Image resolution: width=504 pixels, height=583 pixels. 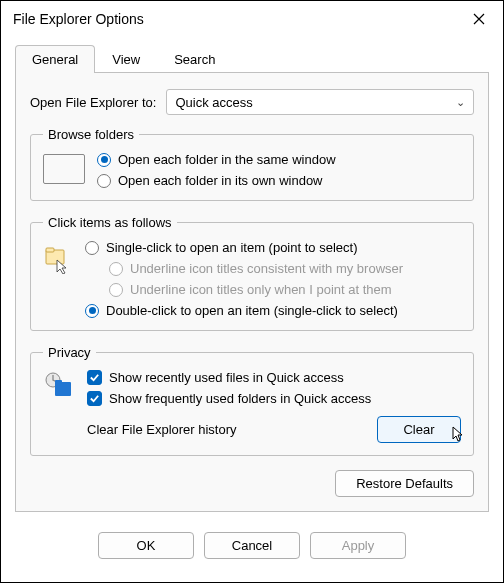 What do you see at coordinates (58, 259) in the screenshot?
I see `folder-cursor-icon` at bounding box center [58, 259].